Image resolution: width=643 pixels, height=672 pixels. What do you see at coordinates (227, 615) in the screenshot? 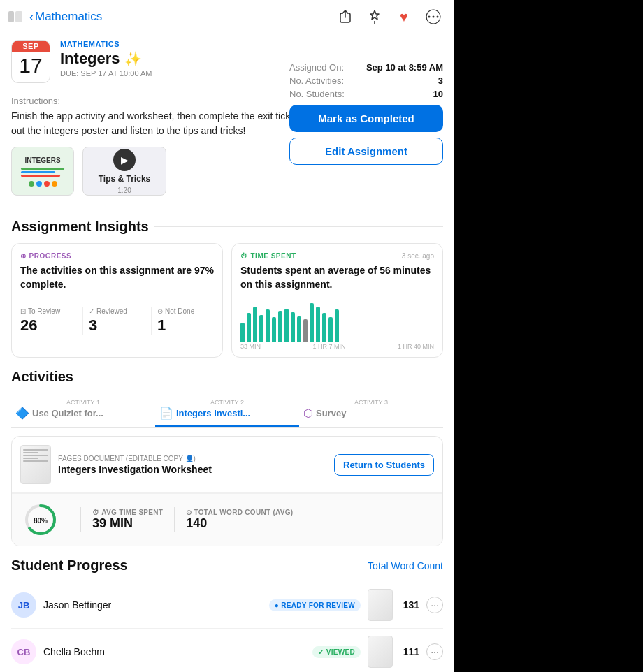
I see `student-progress-section: Student Progress Total Word Count JB Jas…` at bounding box center [227, 615].